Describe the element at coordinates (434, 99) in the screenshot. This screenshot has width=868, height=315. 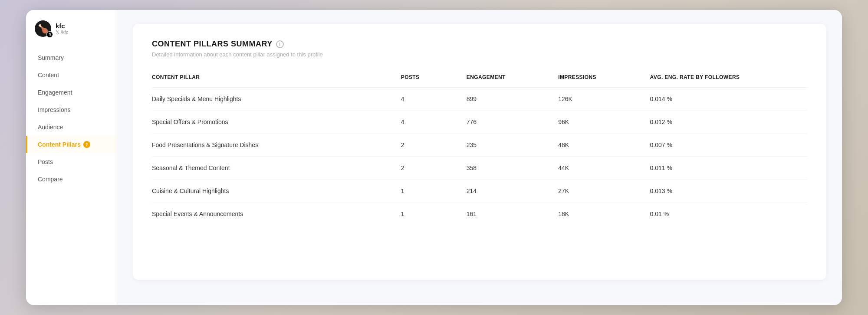
I see `cell-posts-0: 4` at that location.